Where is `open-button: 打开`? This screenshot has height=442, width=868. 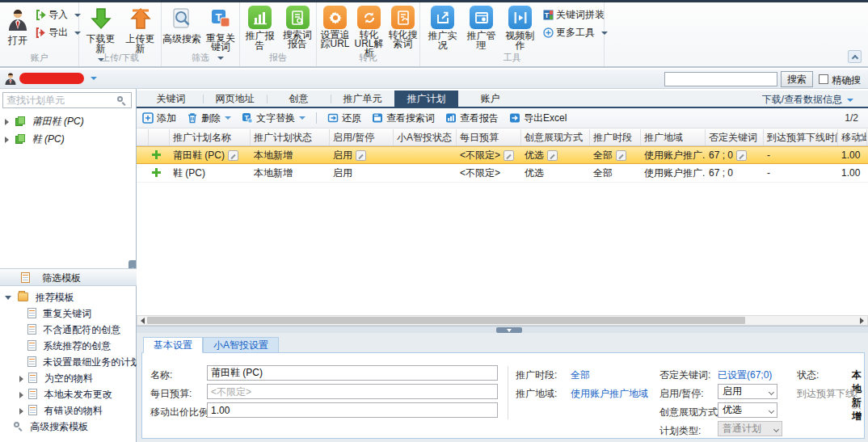 open-button: 打开 is located at coordinates (18, 26).